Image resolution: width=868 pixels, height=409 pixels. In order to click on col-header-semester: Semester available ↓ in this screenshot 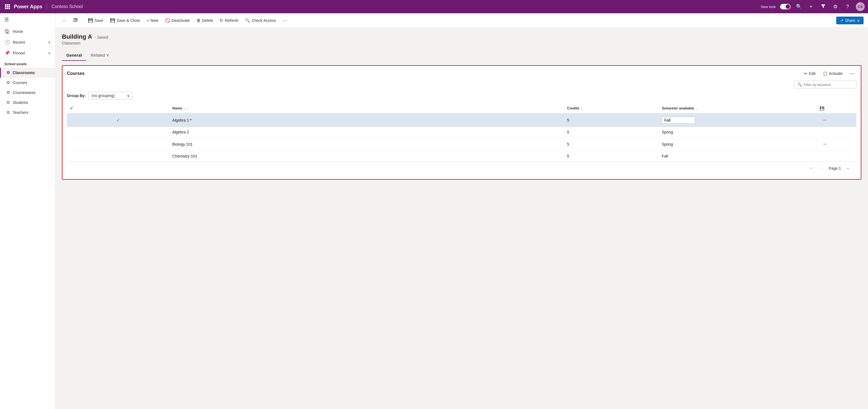, I will do `click(738, 108)`.